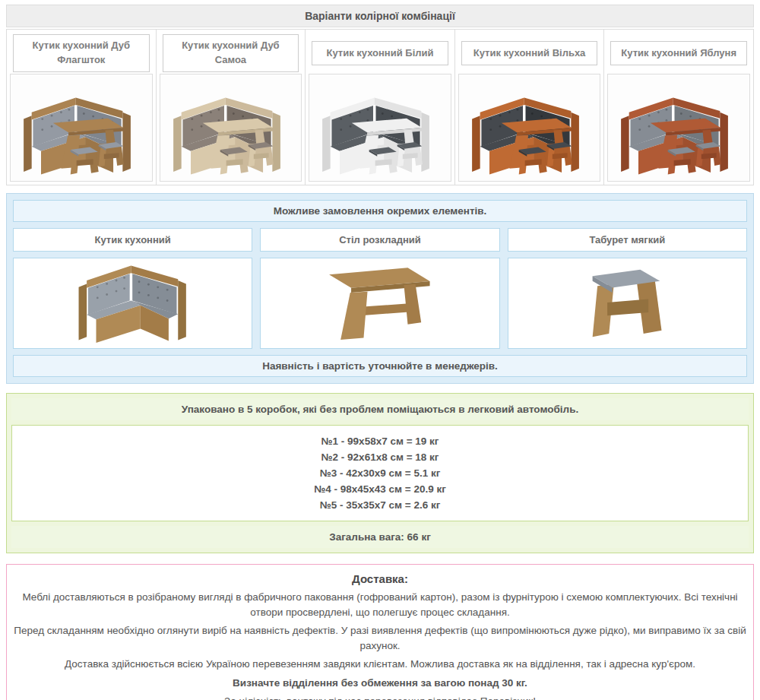 The width and height of the screenshot is (760, 700). What do you see at coordinates (380, 441) in the screenshot?
I see `box-dimension-line: №1 - 99х58х7 см = 19 кг` at bounding box center [380, 441].